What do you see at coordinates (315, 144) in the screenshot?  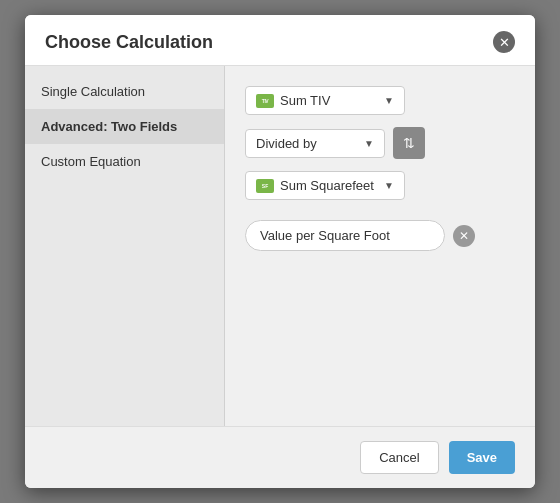 I see `operator-dropdown: Divided by ▼` at bounding box center [315, 144].